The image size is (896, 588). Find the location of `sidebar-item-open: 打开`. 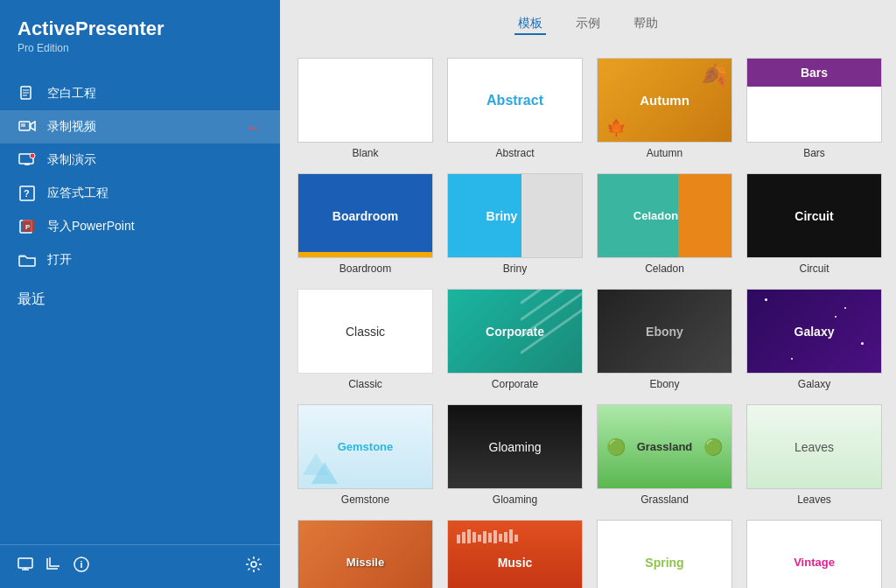

sidebar-item-open: 打开 is located at coordinates (140, 260).